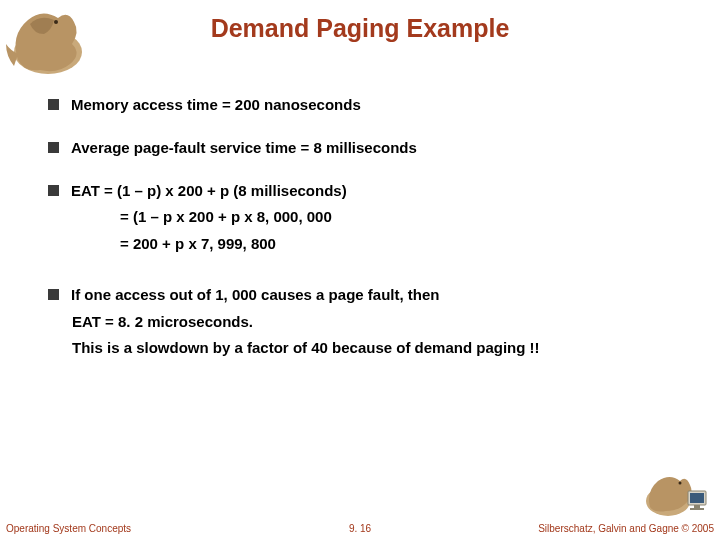 The image size is (720, 540). Describe the element at coordinates (380, 322) in the screenshot. I see `sub-text: EAT = 8. 2 microseconds.` at that location.